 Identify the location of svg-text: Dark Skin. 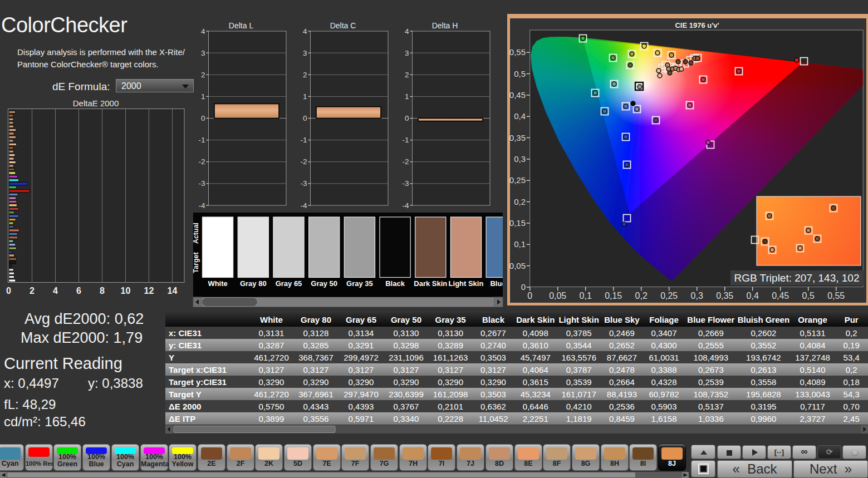
(430, 284).